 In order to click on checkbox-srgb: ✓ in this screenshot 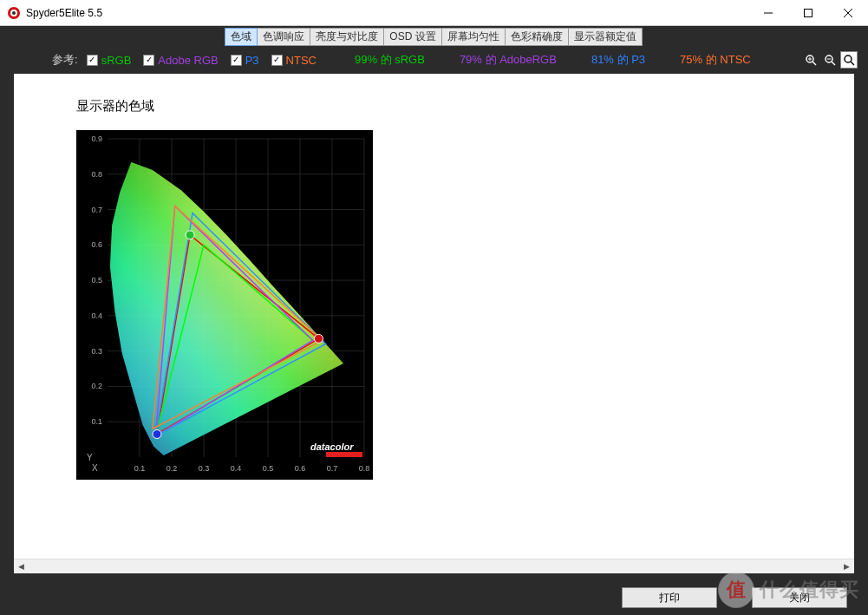, I will do `click(92, 61)`.